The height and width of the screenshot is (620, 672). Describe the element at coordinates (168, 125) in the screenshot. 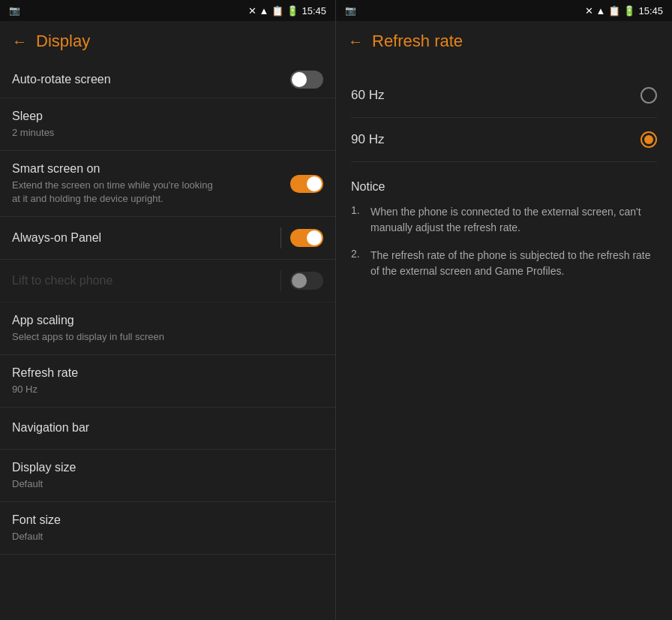

I see `setting-sleep: Sleep 2 minutes` at that location.